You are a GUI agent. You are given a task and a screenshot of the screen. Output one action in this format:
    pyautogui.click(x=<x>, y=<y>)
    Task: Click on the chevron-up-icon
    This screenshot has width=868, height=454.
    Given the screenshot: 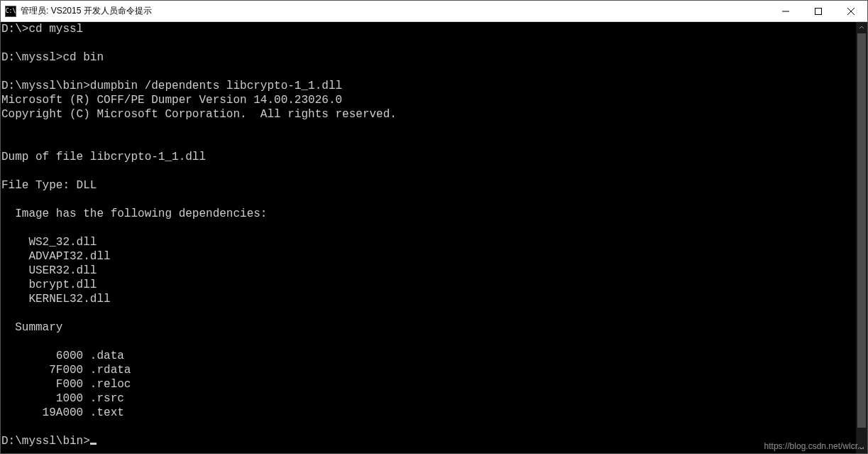 What is the action you would take?
    pyautogui.click(x=862, y=28)
    